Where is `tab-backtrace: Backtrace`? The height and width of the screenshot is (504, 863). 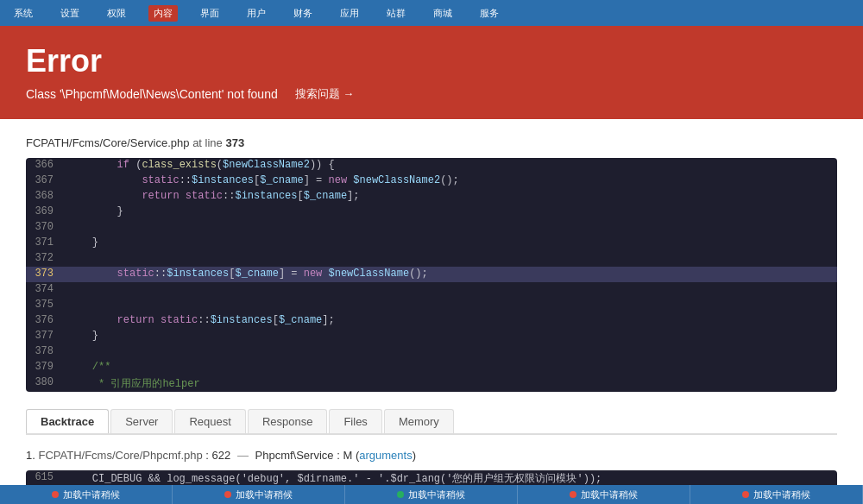 tab-backtrace: Backtrace is located at coordinates (67, 421).